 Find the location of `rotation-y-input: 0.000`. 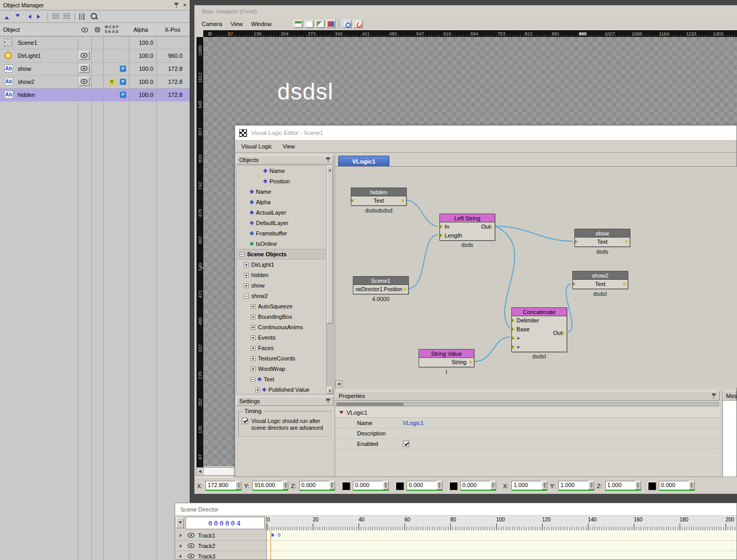

rotation-y-input: 0.000 is located at coordinates (422, 486).